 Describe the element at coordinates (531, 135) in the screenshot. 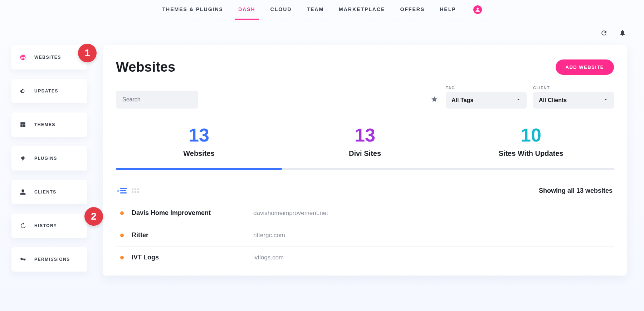

I see `stat-value-updates: 10` at that location.